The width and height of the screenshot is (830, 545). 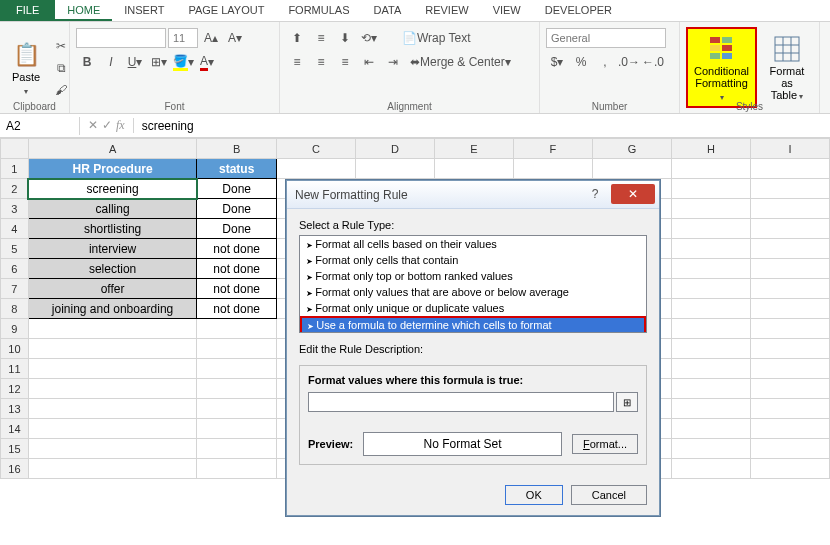 What do you see at coordinates (394, 149) in the screenshot?
I see `col-header-d: D` at bounding box center [394, 149].